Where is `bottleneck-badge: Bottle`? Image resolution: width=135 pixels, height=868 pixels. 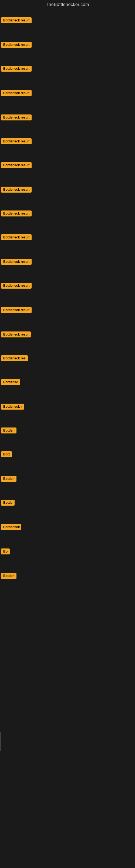
bottleneck-badge: Bottle is located at coordinates (8, 503).